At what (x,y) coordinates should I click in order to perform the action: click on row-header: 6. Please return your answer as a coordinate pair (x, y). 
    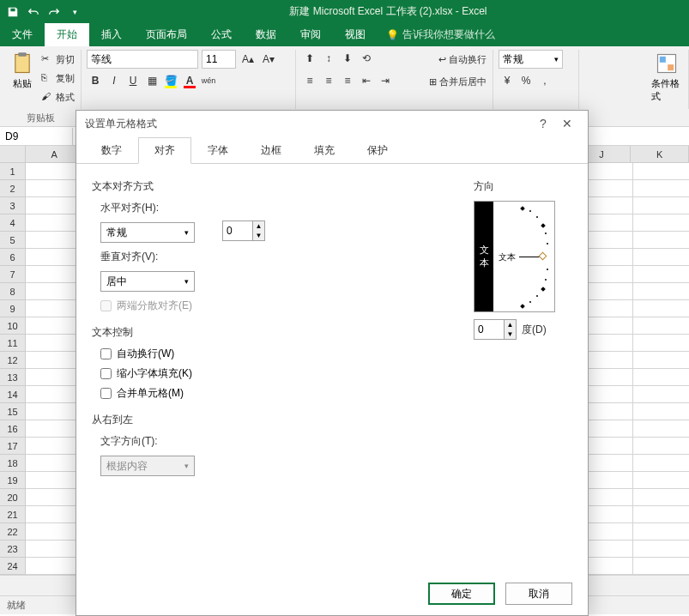
    Looking at the image, I should click on (13, 257).